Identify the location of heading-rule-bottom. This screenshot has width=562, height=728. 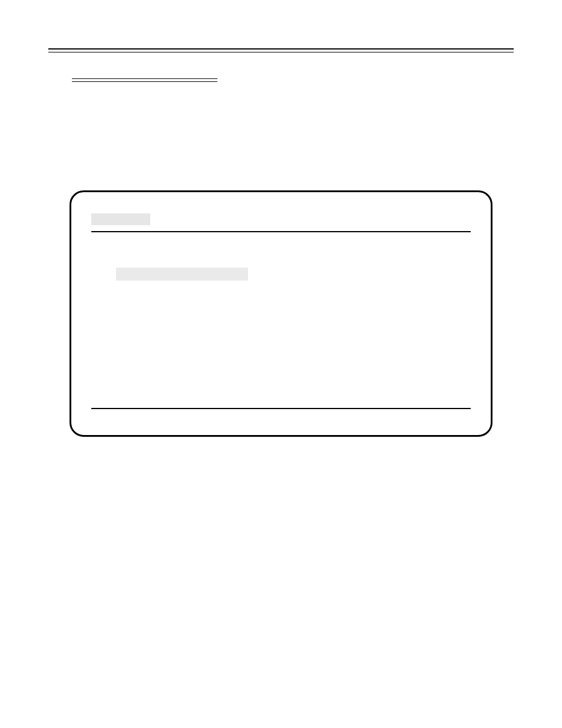
(145, 81).